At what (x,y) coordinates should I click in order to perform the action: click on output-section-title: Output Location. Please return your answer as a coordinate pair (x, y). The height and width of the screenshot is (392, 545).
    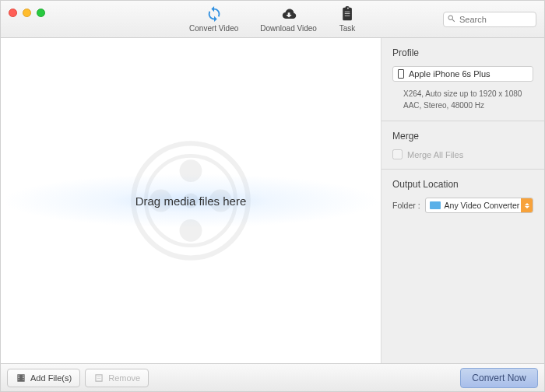
    Looking at the image, I should click on (462, 184).